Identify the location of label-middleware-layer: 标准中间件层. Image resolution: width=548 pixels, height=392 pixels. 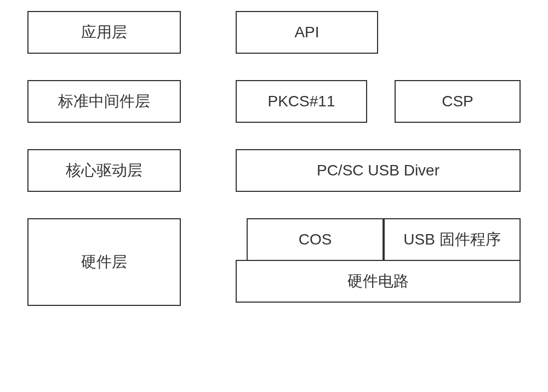
(104, 101).